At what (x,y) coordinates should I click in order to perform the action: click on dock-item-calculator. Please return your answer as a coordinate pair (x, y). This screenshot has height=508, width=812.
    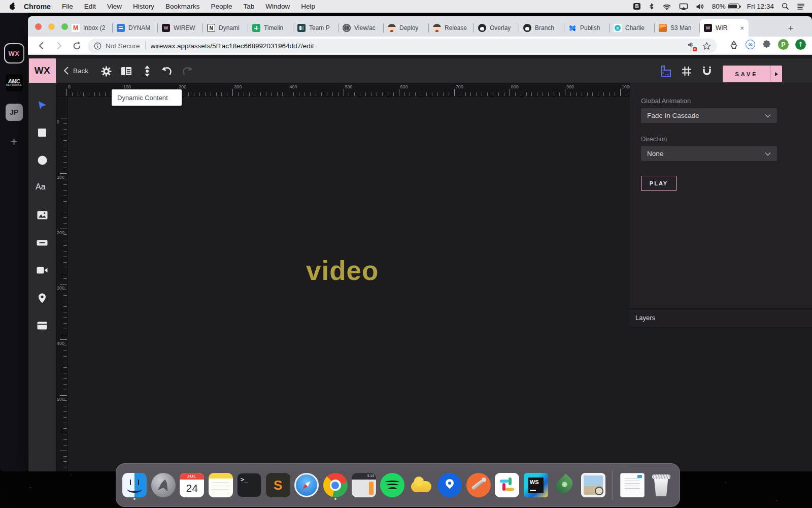
    Looking at the image, I should click on (364, 485).